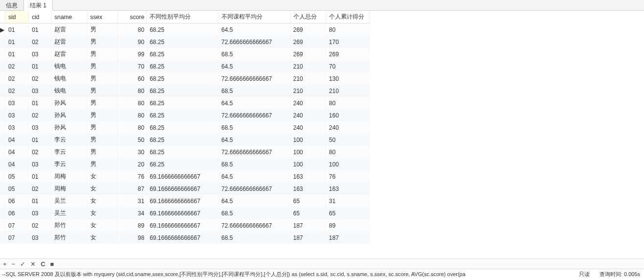 This screenshot has width=644, height=279. I want to click on cell-sid: 01, so click(17, 30).